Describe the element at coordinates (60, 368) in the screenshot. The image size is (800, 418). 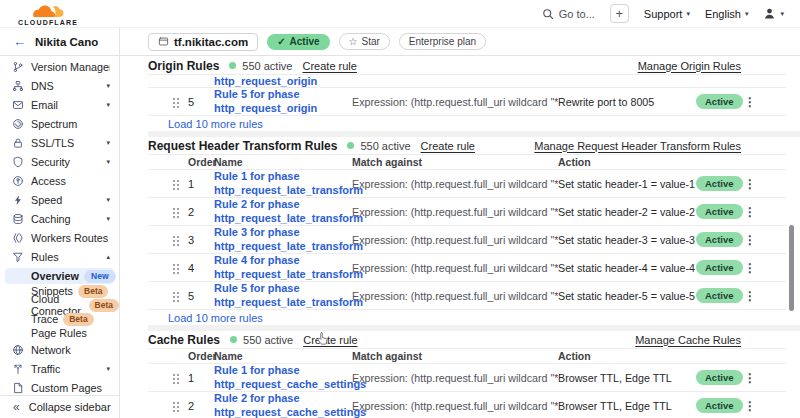
I see `sidebar-item-traffic: Traffic ▾` at that location.